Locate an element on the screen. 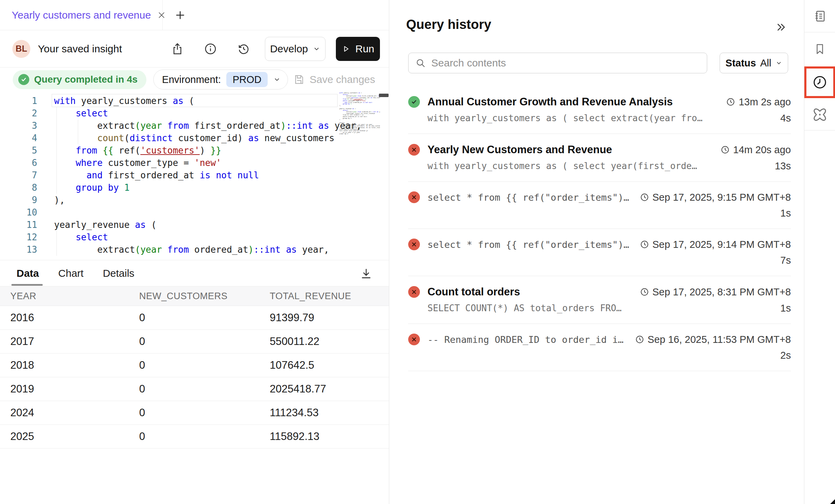  editor-scrollbar-thumb is located at coordinates (384, 95).